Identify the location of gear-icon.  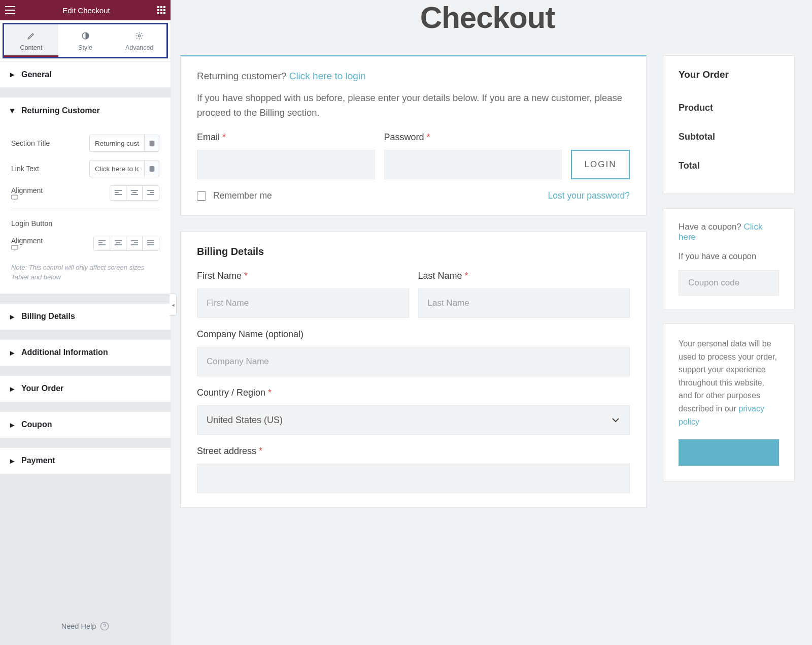
(139, 36).